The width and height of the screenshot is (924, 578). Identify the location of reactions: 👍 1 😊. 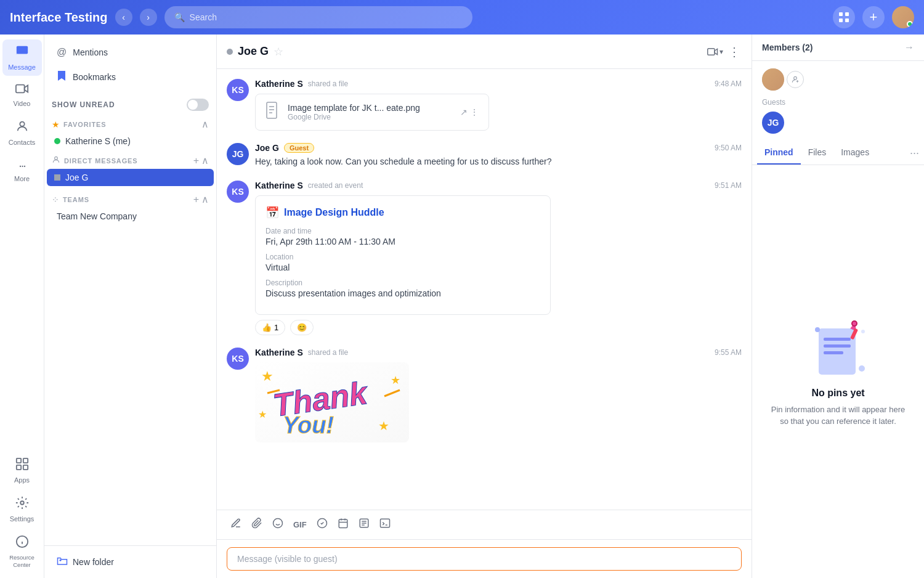
(498, 328).